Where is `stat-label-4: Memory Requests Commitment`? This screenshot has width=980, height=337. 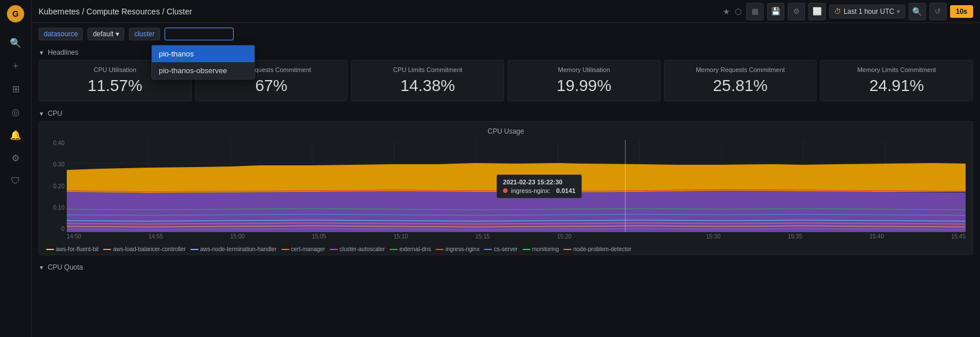
stat-label-4: Memory Requests Commitment is located at coordinates (740, 70).